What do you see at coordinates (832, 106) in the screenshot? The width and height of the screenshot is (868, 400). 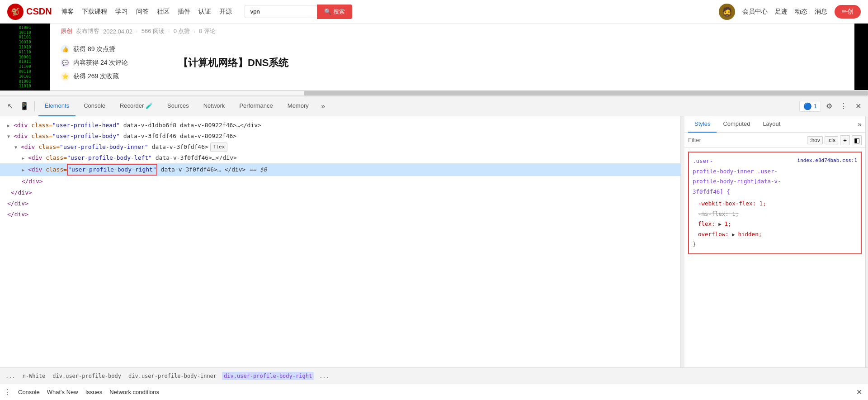 I see `toolbar-right: 🔵 1 ⚙ ⋮ ✕` at bounding box center [832, 106].